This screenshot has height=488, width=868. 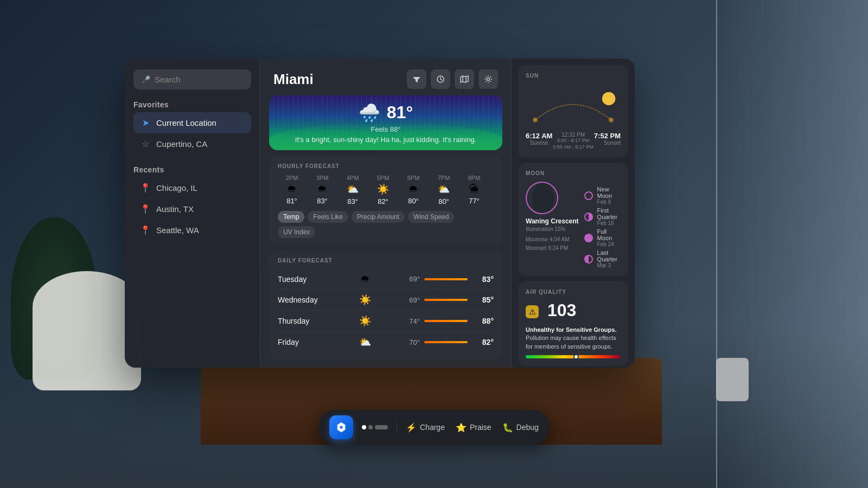 What do you see at coordinates (385, 129) in the screenshot?
I see `feels-like: Feels 88°` at bounding box center [385, 129].